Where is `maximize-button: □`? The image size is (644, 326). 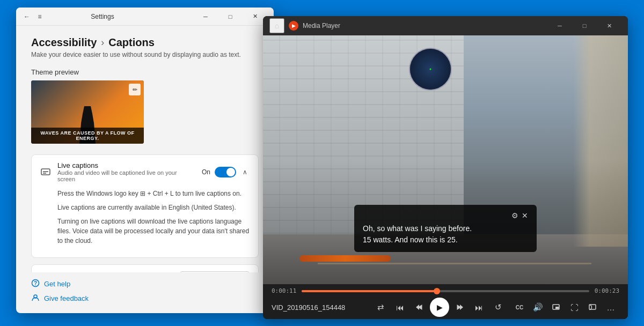 maximize-button: □ is located at coordinates (230, 17).